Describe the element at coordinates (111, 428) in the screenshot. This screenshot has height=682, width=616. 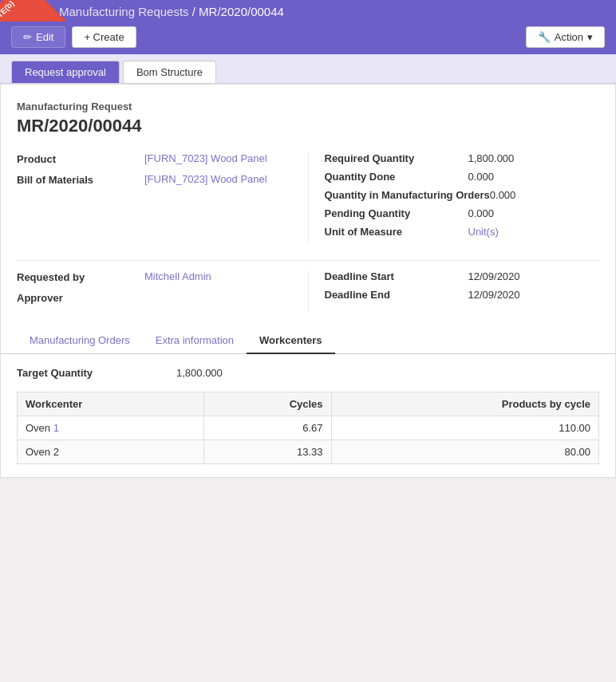
I see `workcenter-cell: Oven 1` at that location.